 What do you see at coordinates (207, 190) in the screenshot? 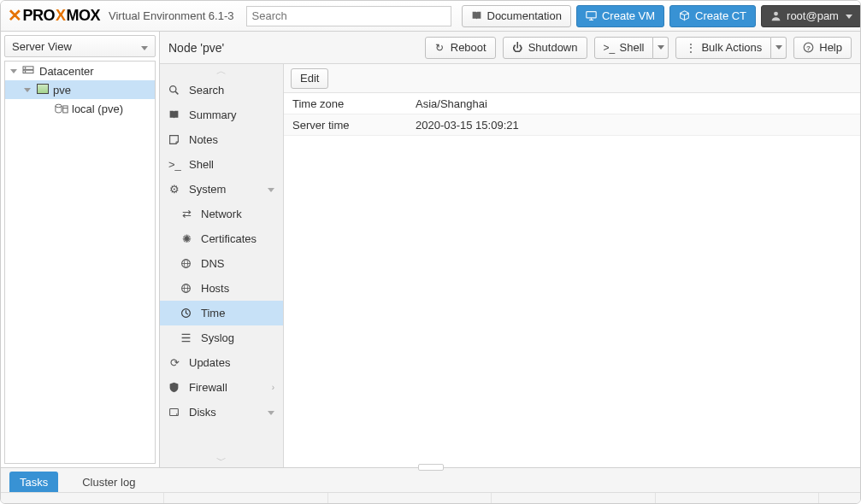
I see `nav-system-label: System` at bounding box center [207, 190].